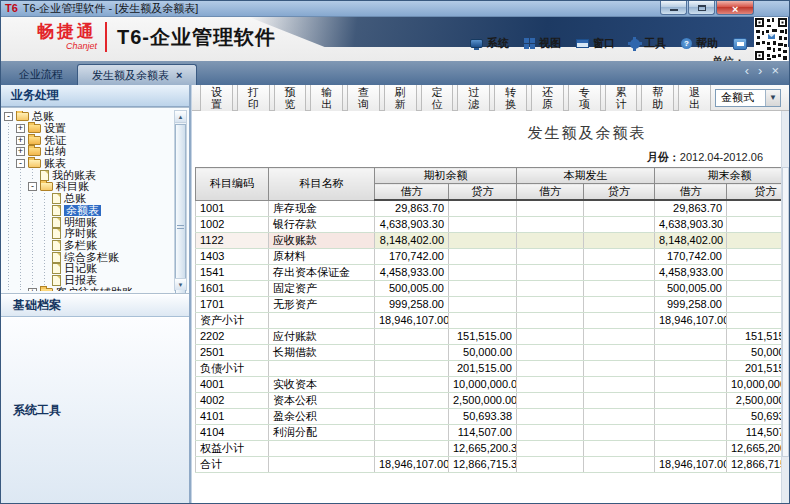 Image resolution: width=790 pixels, height=504 pixels. I want to click on grid-cell: 999,258.00, so click(691, 304).